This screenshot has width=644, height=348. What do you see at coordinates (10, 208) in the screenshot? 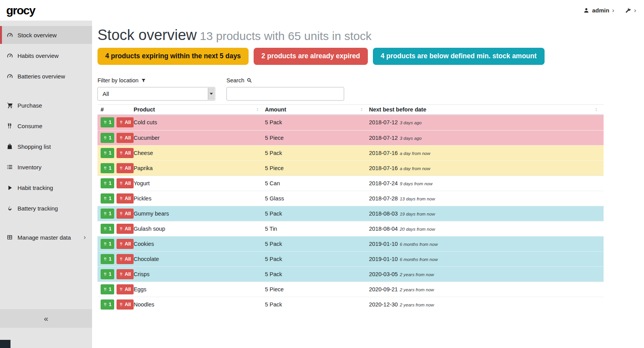
I see `flame-icon` at bounding box center [10, 208].